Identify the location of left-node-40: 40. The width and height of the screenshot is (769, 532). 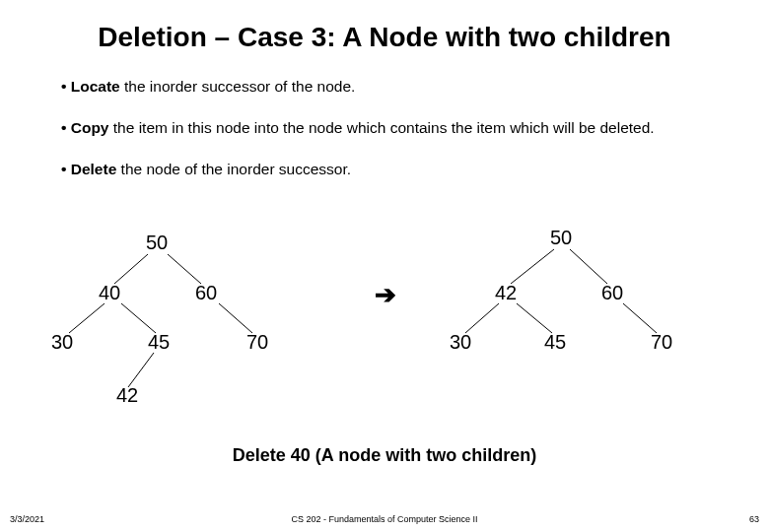
(109, 294).